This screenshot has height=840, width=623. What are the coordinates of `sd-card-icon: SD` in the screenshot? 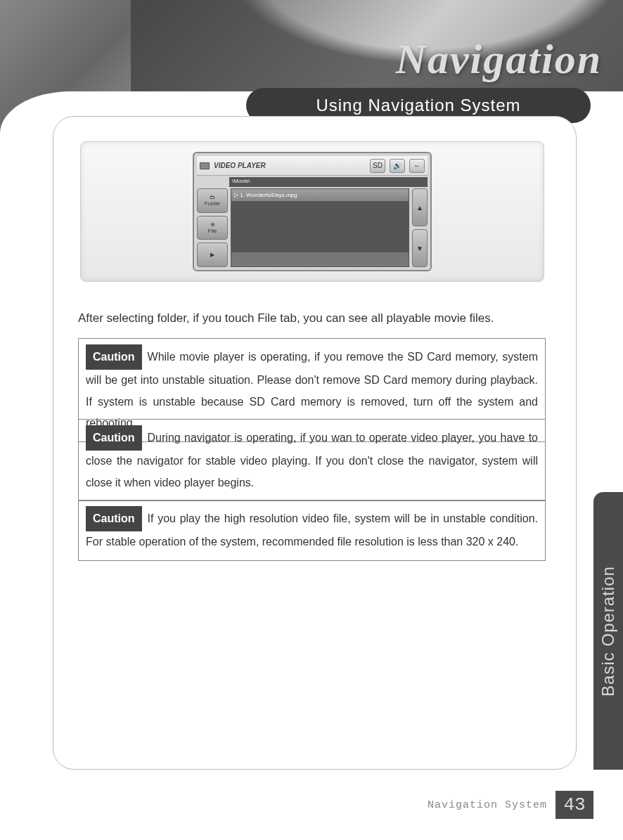 It's located at (378, 166).